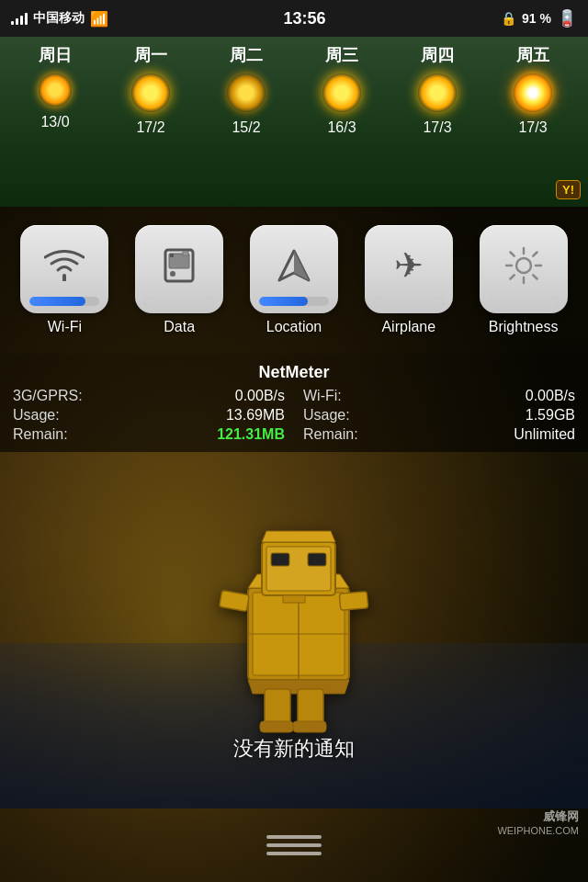 The height and width of the screenshot is (882, 588). Describe the element at coordinates (524, 280) in the screenshot. I see `brightness-toggle: Brightness` at that location.